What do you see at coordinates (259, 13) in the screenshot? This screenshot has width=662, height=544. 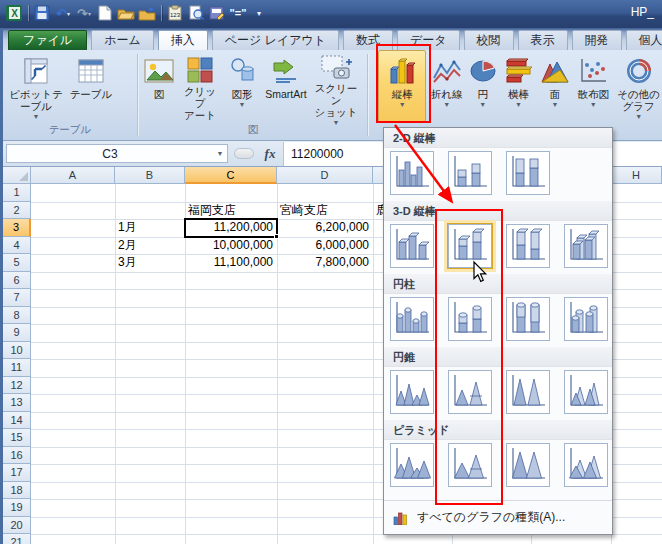 I see `qat-more-icon: ▾` at bounding box center [259, 13].